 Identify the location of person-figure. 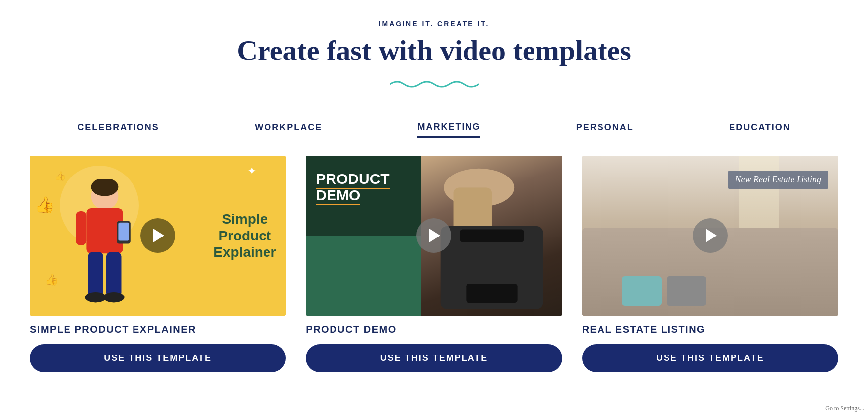
(105, 247).